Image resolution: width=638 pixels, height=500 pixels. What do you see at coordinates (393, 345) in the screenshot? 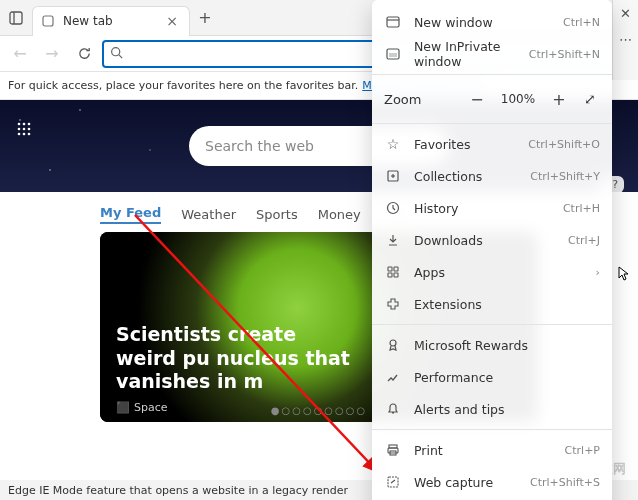
I see `rewards-icon` at bounding box center [393, 345].